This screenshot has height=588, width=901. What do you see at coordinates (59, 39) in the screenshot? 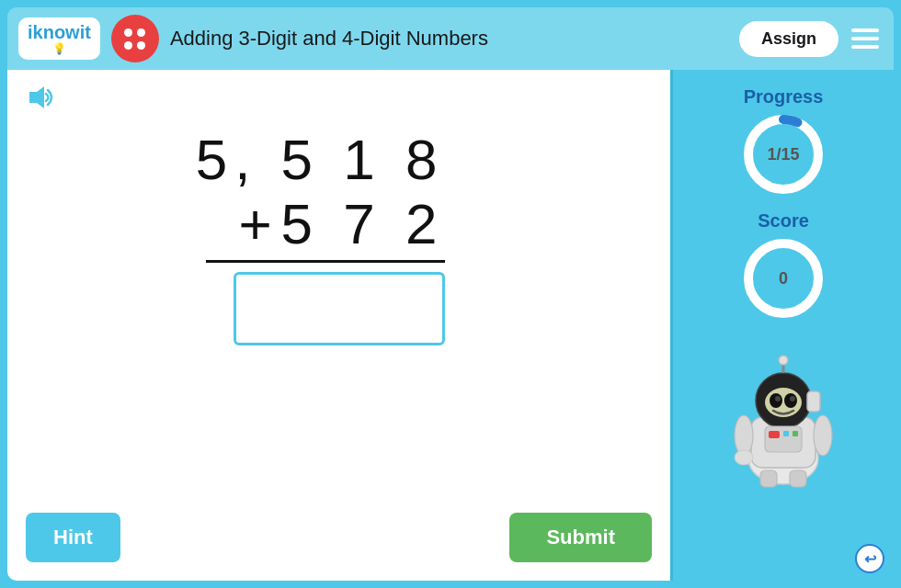
I see `logo-box: iknowit 💡` at bounding box center [59, 39].